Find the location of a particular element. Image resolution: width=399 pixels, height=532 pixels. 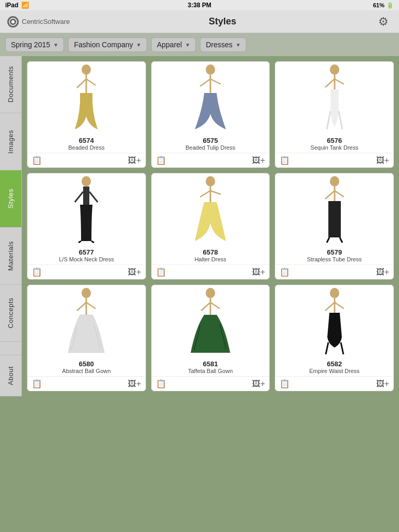

style-info: 6579 Strapless Tube Dress is located at coordinates (335, 256).